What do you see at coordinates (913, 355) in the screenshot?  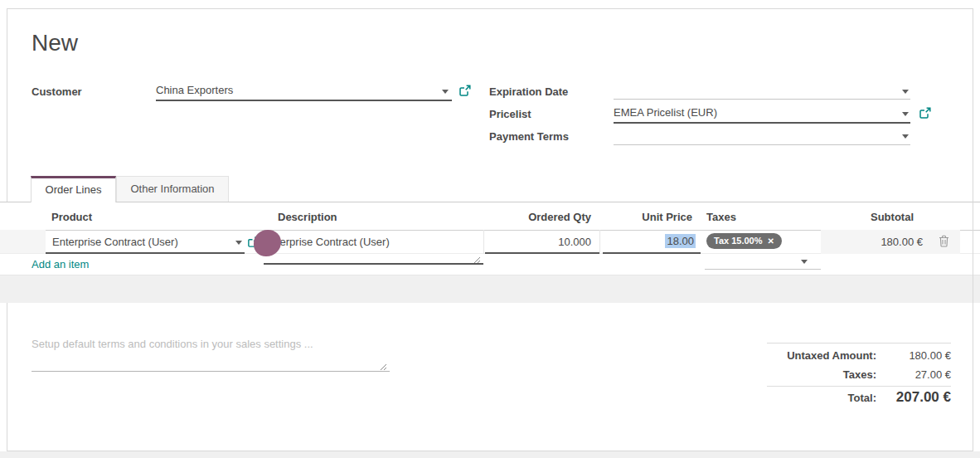 I see `untaxed-amount-value: 180.00 €` at bounding box center [913, 355].